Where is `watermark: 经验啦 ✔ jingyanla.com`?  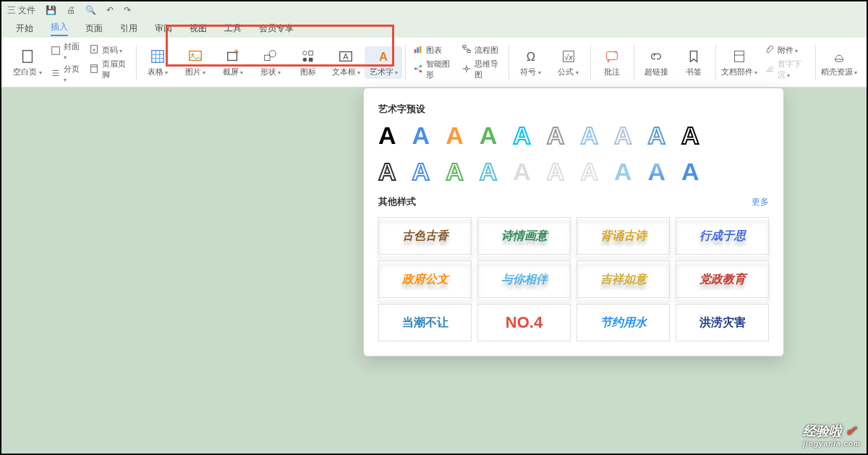
watermark: 经验啦 ✔ jingyanla.com is located at coordinates (832, 435).